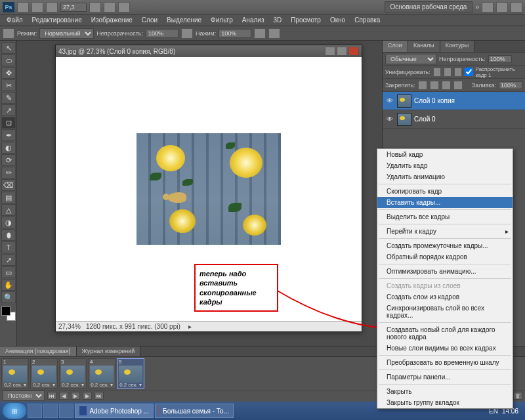  I want to click on tool-marquee: ⬭, so click(9, 60).